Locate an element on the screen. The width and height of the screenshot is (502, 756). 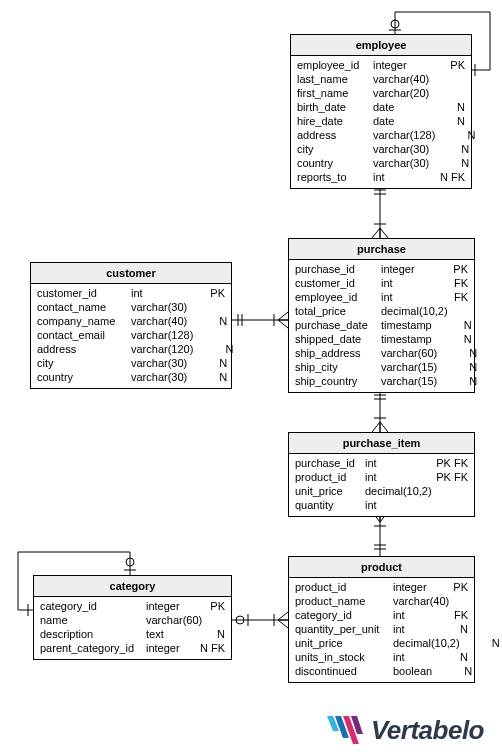
entity-title: product is located at coordinates (382, 568).